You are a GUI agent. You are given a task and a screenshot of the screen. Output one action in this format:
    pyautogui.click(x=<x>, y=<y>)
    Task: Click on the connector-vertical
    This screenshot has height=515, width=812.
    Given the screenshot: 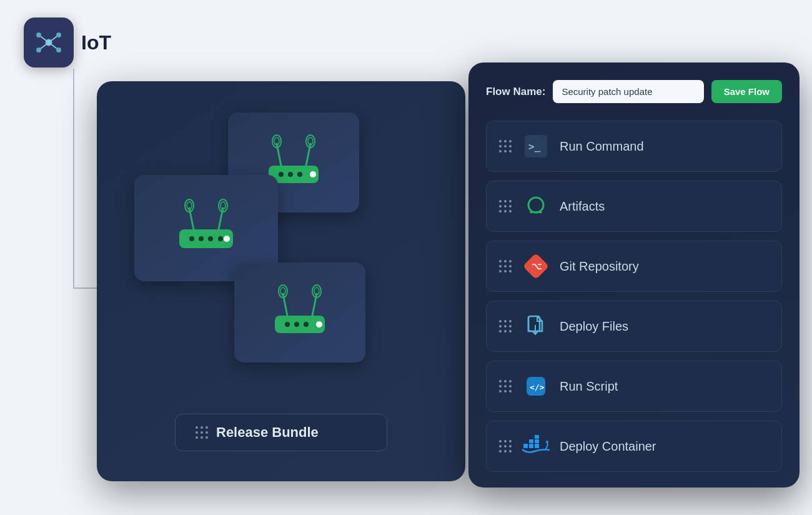 What is the action you would take?
    pyautogui.click(x=74, y=178)
    